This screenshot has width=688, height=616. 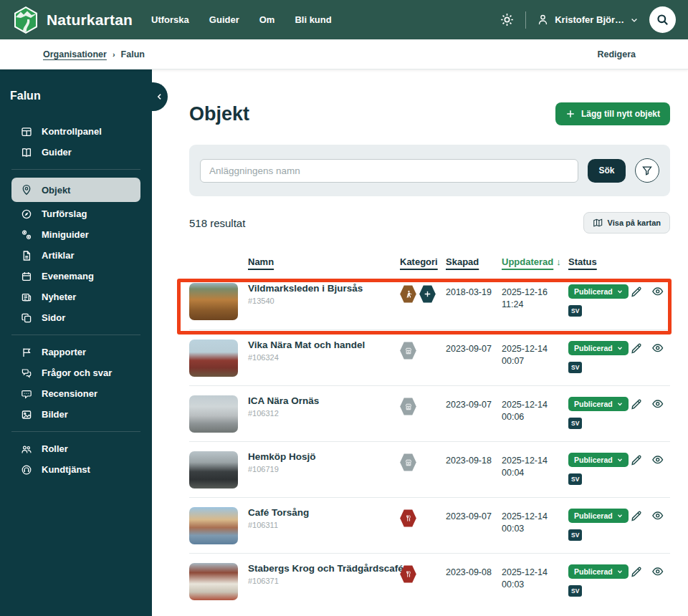 What do you see at coordinates (389, 170) in the screenshot?
I see `object-name-input` at bounding box center [389, 170].